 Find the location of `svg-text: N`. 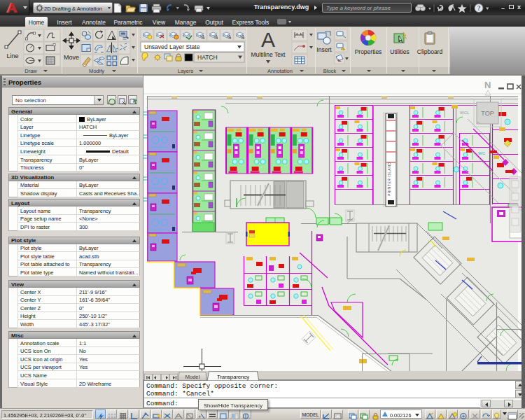

svg-text: N is located at coordinates (487, 85).